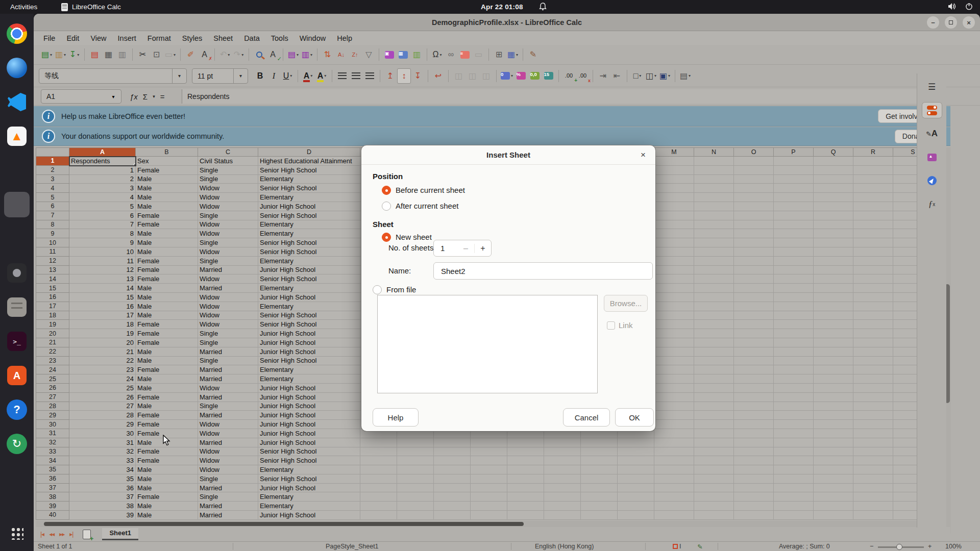  What do you see at coordinates (674, 234) in the screenshot?
I see `cell-M9` at bounding box center [674, 234].